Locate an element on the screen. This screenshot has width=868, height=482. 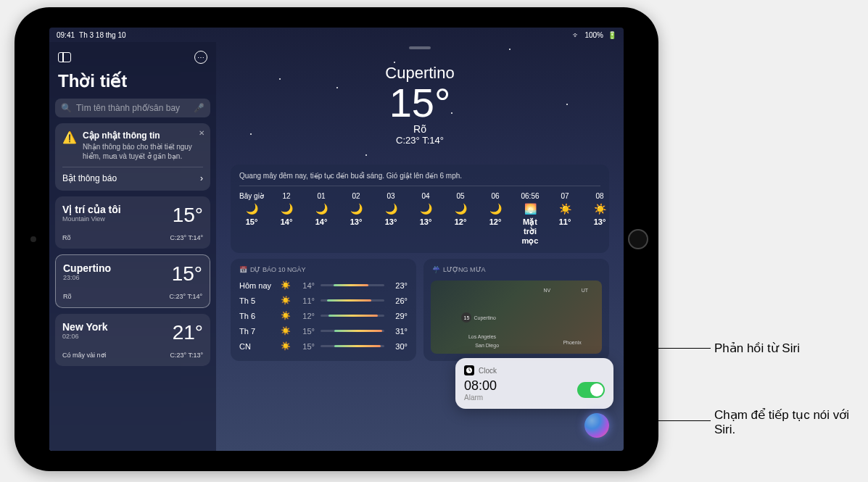
hour-label: 04 is located at coordinates (425, 196).